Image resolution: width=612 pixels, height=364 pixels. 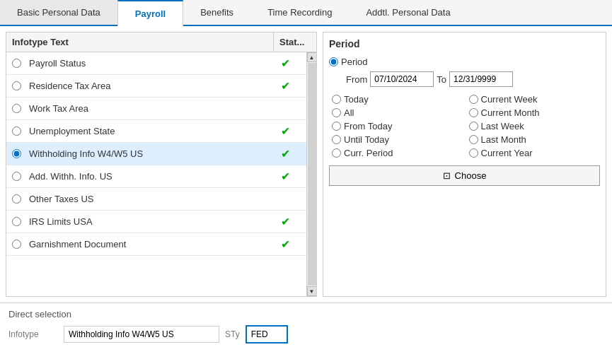 I want to click on period-option-last_week: Last Week, so click(x=535, y=126).